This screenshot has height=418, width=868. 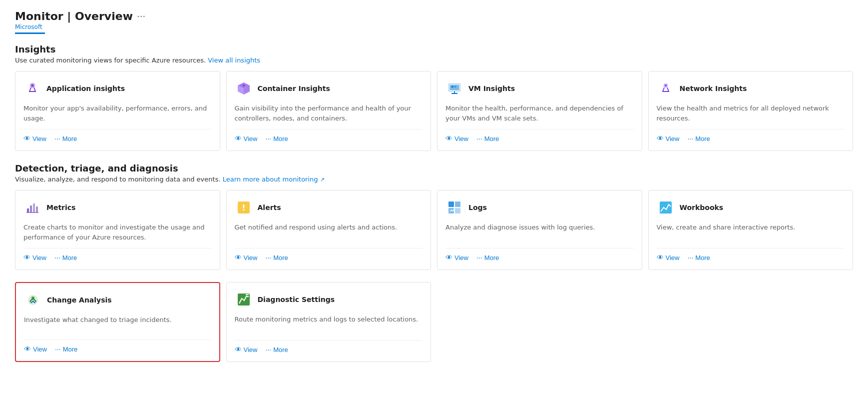 I want to click on alerts-more-button: ··· More, so click(x=277, y=258).